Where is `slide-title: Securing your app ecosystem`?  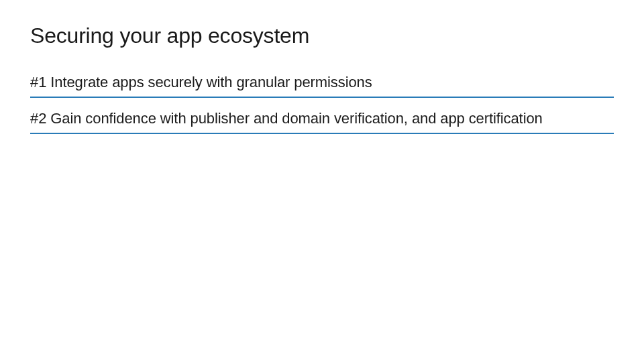 slide-title: Securing your app ecosystem is located at coordinates (322, 36).